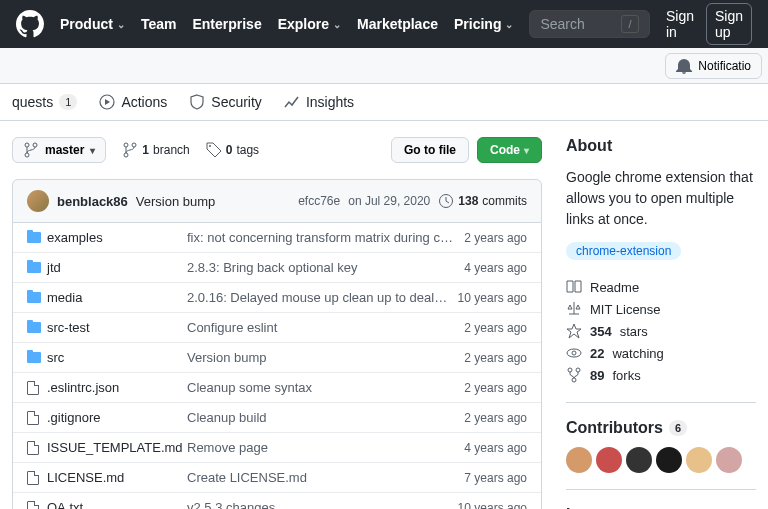 The image size is (768, 509). I want to click on search-input: Search /, so click(589, 24).